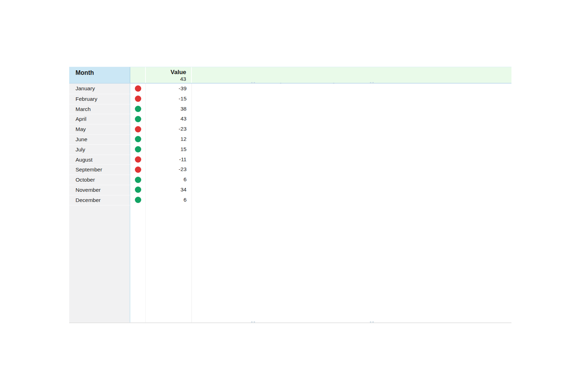  Describe the element at coordinates (166, 72) in the screenshot. I see `value-column-label: Value` at that location.